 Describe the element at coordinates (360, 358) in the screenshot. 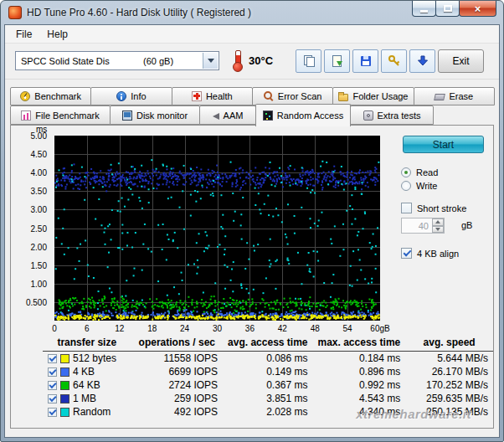

I see `max-access-value: 0.184 ms` at that location.